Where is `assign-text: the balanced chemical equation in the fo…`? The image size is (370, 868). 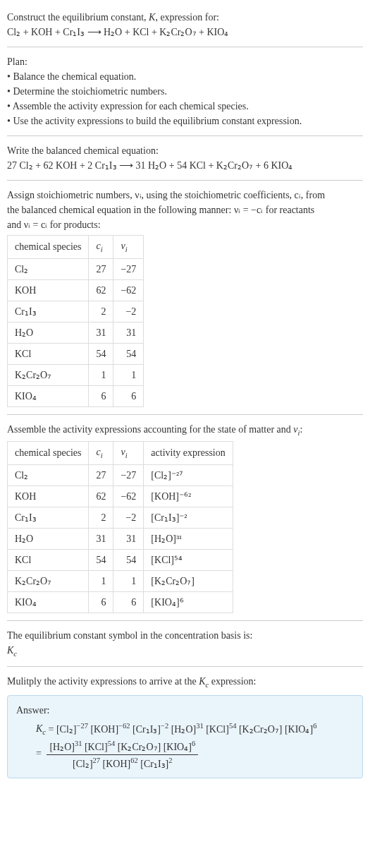 assign-text: the balanced chemical equation in the fo… is located at coordinates (185, 210).